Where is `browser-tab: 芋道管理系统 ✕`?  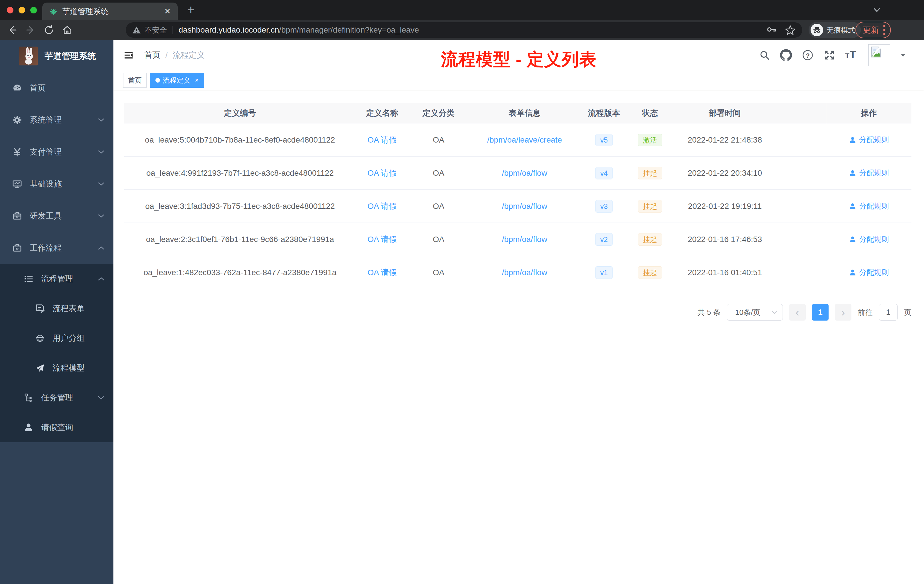 browser-tab: 芋道管理系统 ✕ is located at coordinates (110, 12).